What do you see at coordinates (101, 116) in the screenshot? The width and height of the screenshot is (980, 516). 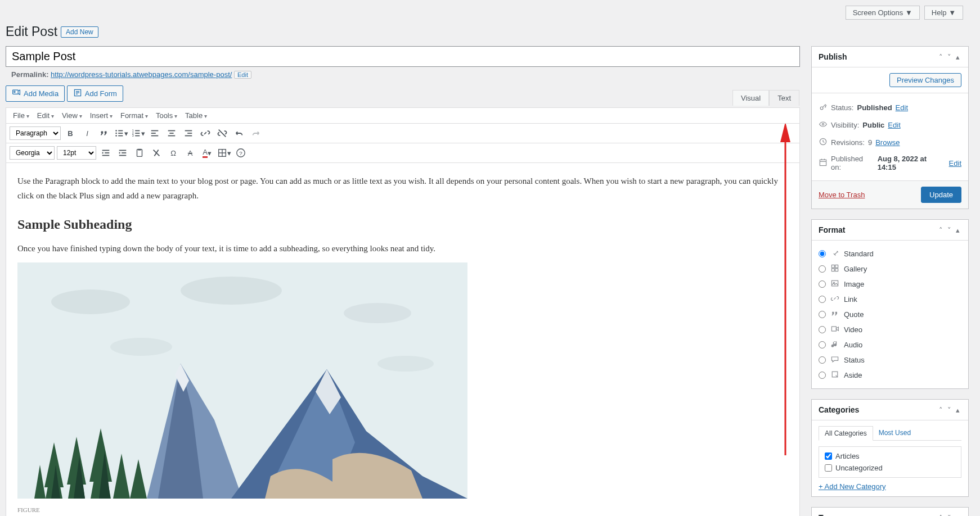 I see `menu-insert: Insert` at bounding box center [101, 116].